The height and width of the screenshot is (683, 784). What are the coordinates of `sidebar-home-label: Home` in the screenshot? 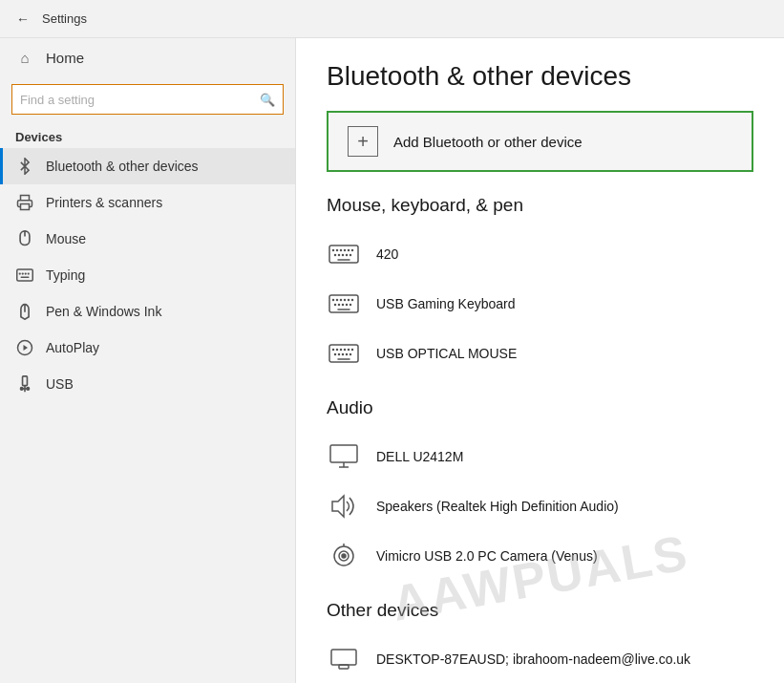 It's located at (65, 57).